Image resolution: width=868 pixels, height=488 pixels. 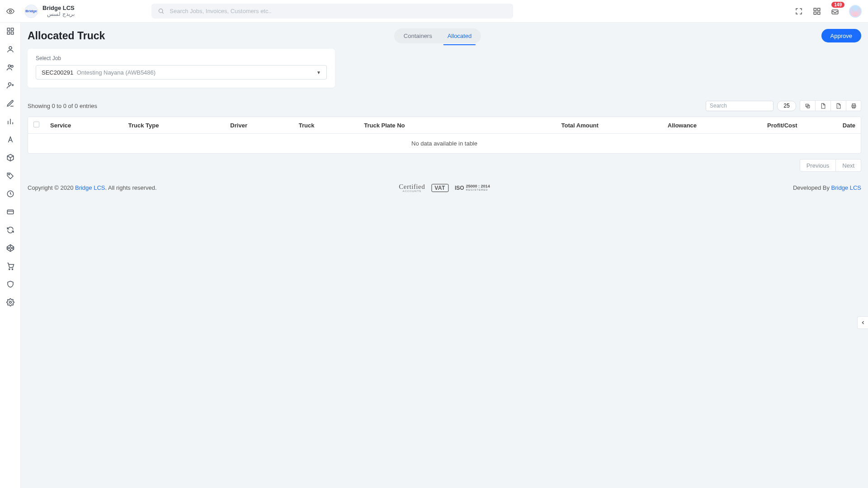 What do you see at coordinates (444, 165) in the screenshot?
I see `pagination: Previous Next` at bounding box center [444, 165].